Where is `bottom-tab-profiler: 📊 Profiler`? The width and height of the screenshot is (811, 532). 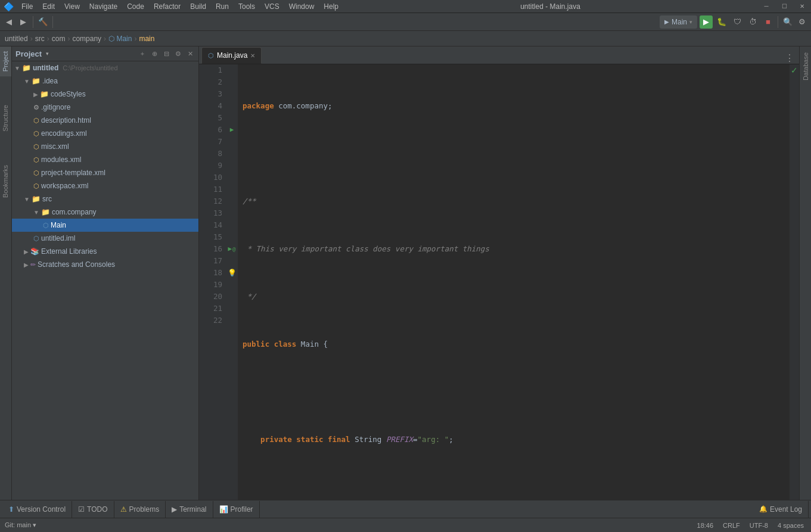
bottom-tab-profiler: 📊 Profiler is located at coordinates (237, 509).